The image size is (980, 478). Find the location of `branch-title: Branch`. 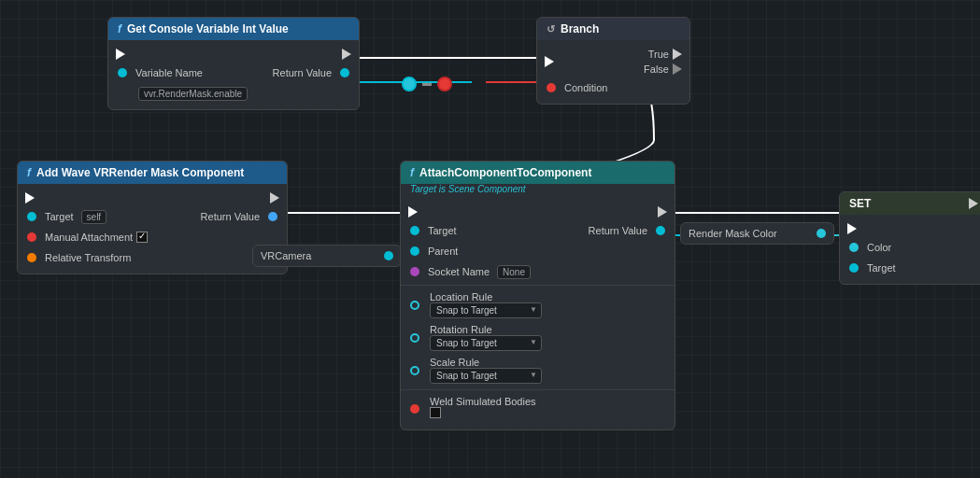

branch-title: Branch is located at coordinates (579, 29).